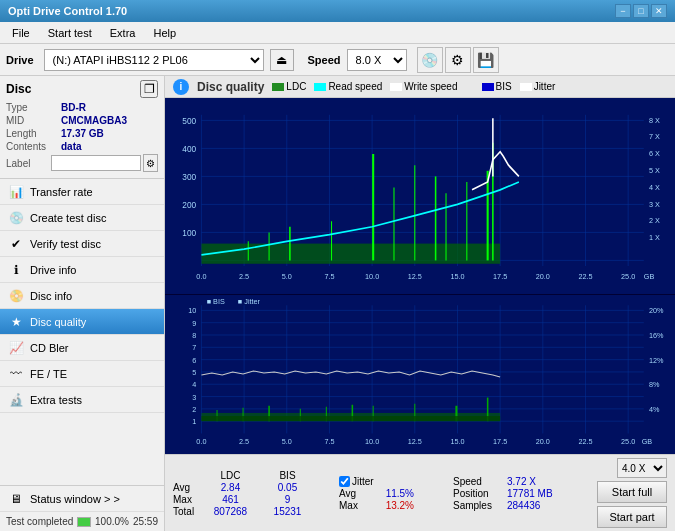 This screenshot has height=531, width=675. Describe the element at coordinates (16, 296) in the screenshot. I see `disc-info-icon: 📀` at that location.